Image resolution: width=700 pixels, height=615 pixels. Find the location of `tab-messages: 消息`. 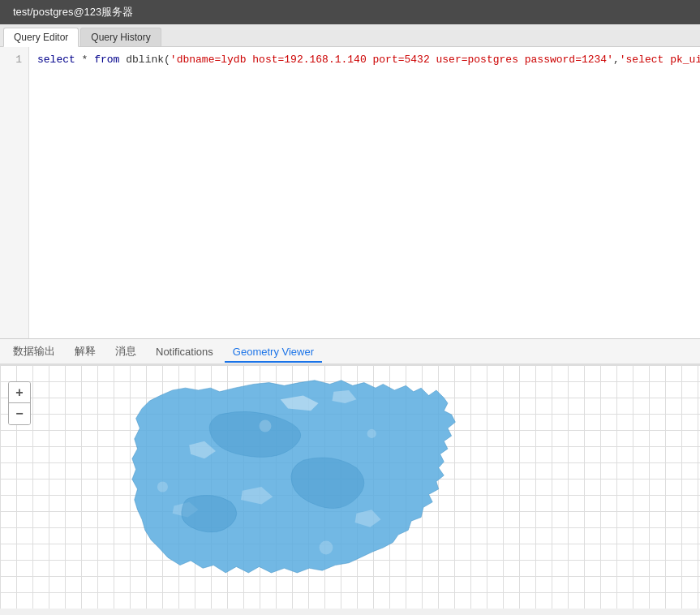

tab-messages: 消息 is located at coordinates (126, 352).